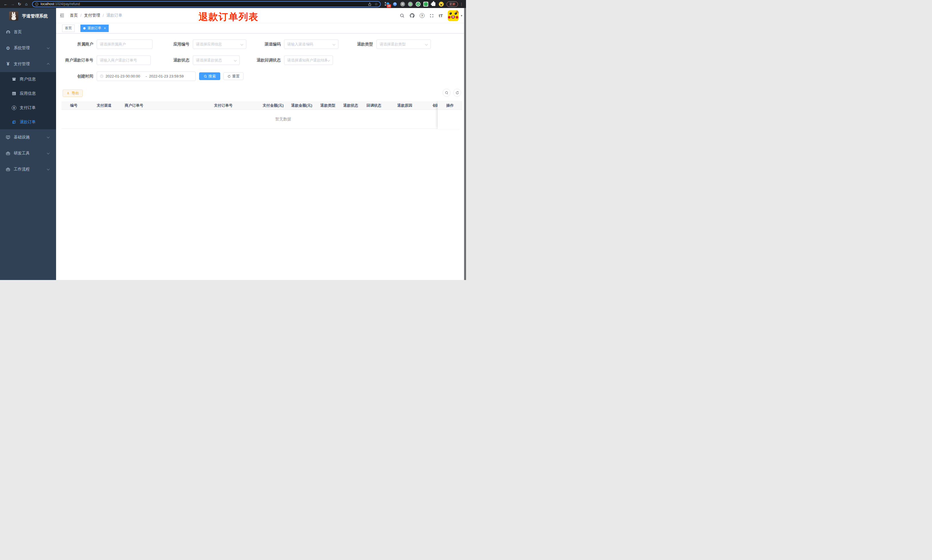 Image resolution: width=932 pixels, height=560 pixels. What do you see at coordinates (22, 48) in the screenshot?
I see `sidebar-item-label: 系统管理` at bounding box center [22, 48].